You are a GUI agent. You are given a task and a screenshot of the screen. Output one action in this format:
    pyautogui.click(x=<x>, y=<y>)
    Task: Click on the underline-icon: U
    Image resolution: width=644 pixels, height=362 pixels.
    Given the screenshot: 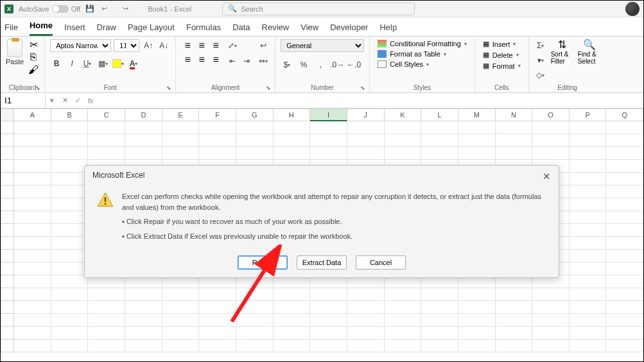 What is the action you would take?
    pyautogui.click(x=87, y=64)
    